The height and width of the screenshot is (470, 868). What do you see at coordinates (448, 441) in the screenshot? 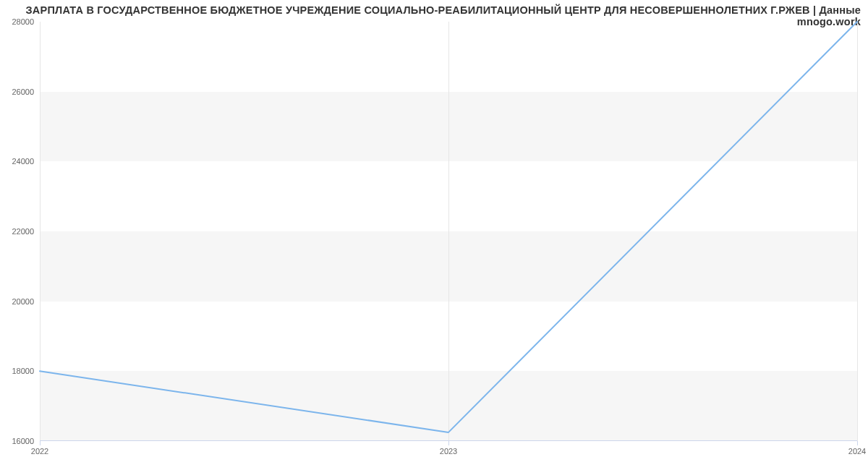
I see `x-axis-line` at bounding box center [448, 441].